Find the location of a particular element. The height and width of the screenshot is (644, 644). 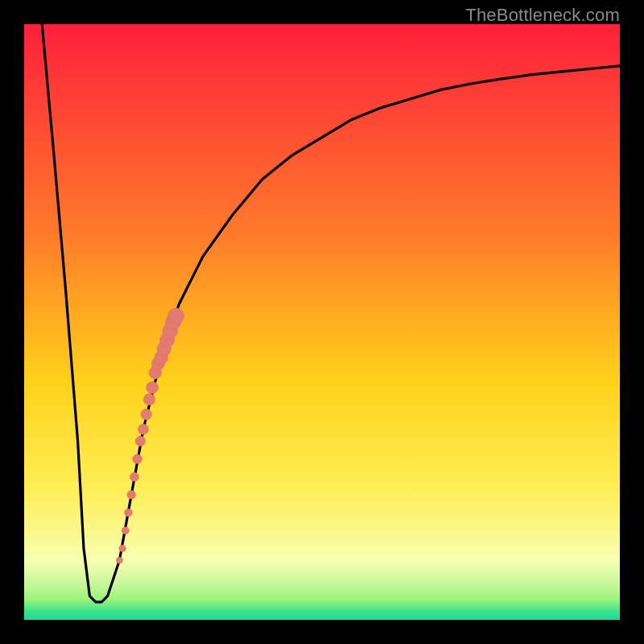

watermark-text: TheBottleneck.com is located at coordinates (543, 15).